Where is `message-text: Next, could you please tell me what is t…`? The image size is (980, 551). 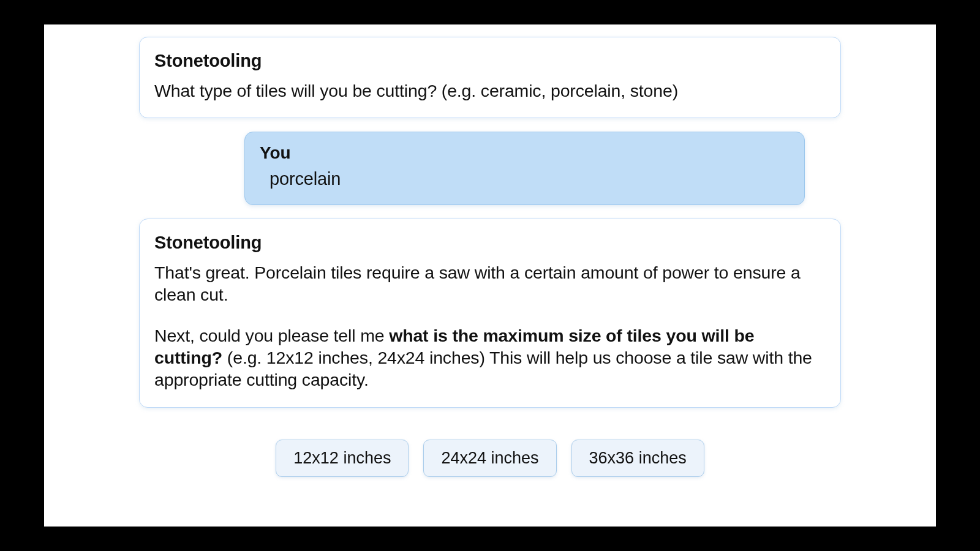 message-text: Next, could you please tell me what is t… is located at coordinates (490, 358).